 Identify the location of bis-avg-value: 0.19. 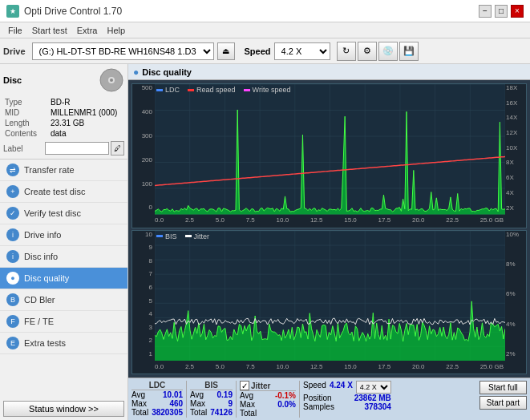
(225, 394).